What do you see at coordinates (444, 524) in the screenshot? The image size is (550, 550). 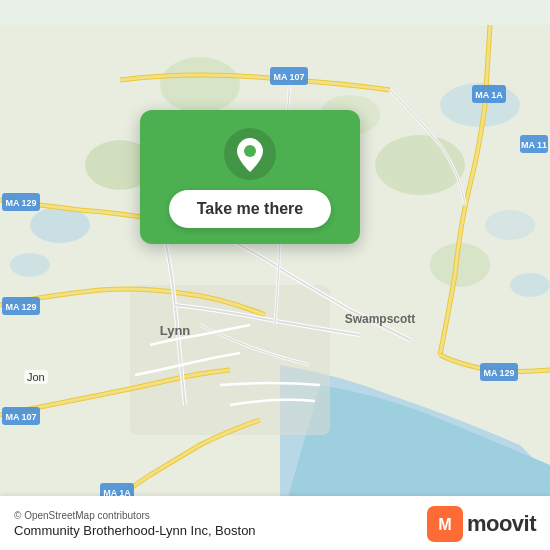 I see `svg-text: M` at bounding box center [444, 524].